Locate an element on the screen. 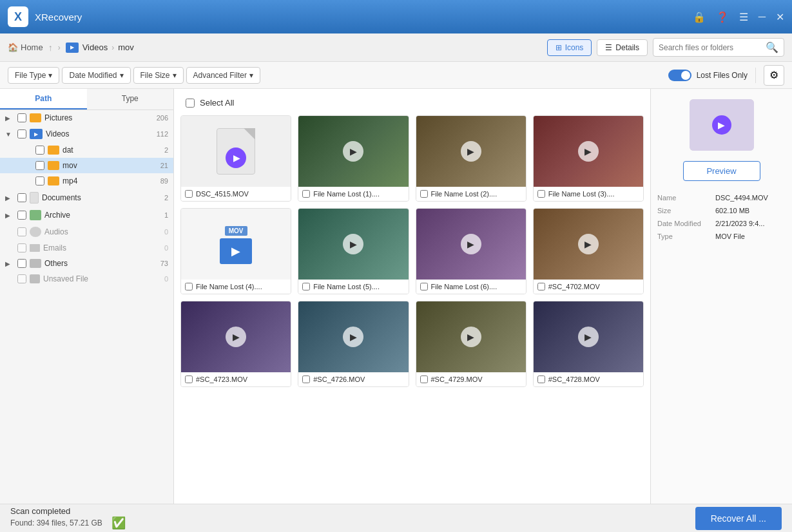 Image resolution: width=792 pixels, height=532 pixels. sidebar-item-documents: ▶ Documents 2 is located at coordinates (86, 198).